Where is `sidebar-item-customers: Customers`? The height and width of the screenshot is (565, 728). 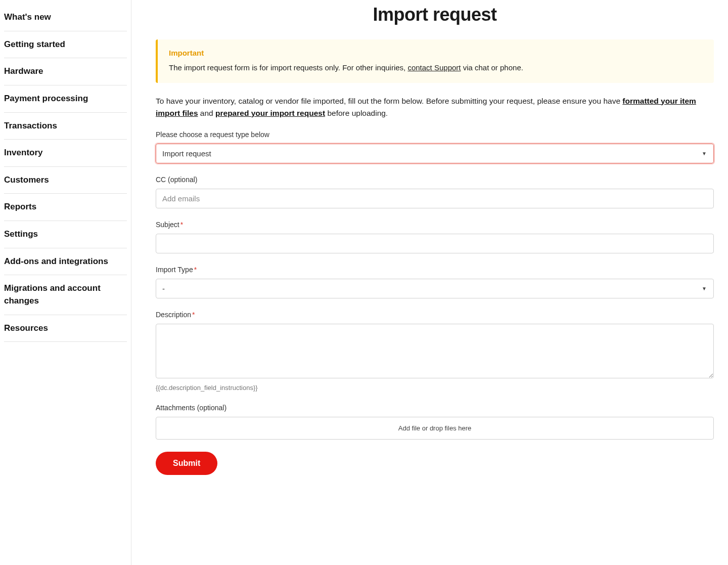 sidebar-item-customers: Customers is located at coordinates (66, 181).